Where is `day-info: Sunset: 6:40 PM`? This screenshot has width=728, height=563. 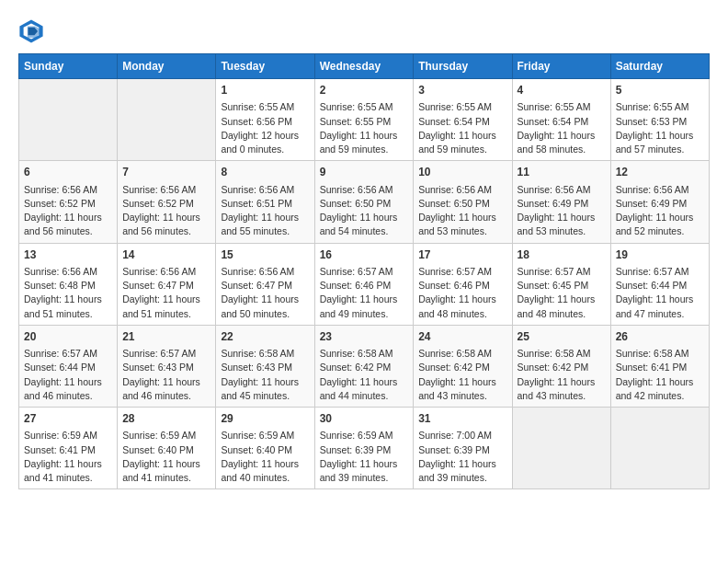
day-info: Sunset: 6:40 PM is located at coordinates (265, 451).